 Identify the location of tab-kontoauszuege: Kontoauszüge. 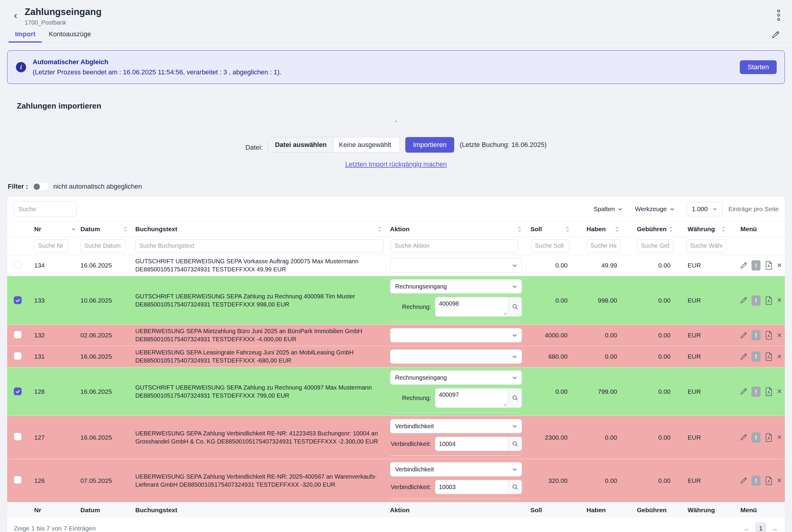
(70, 35).